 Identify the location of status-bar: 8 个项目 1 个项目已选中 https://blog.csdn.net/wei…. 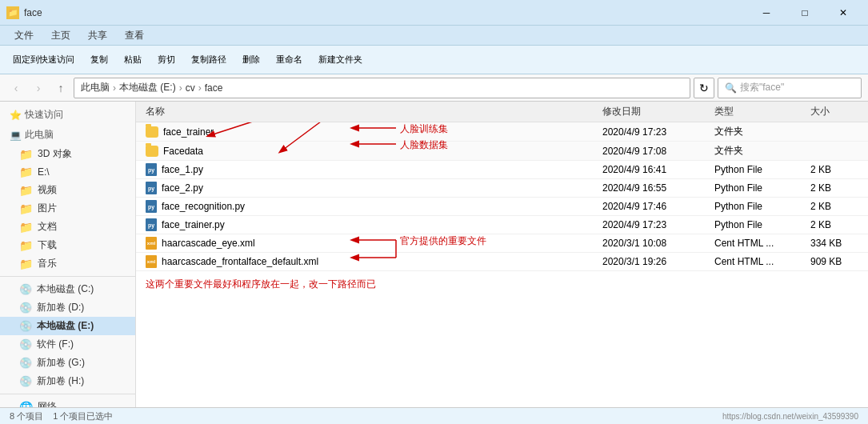
(434, 416).